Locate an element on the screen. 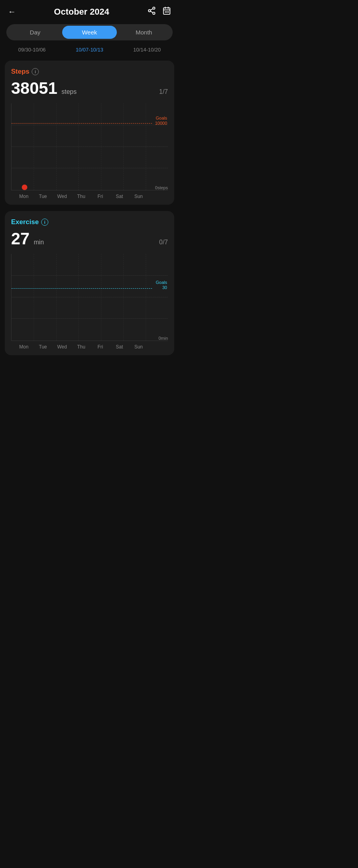  steps-bars is located at coordinates (82, 147).